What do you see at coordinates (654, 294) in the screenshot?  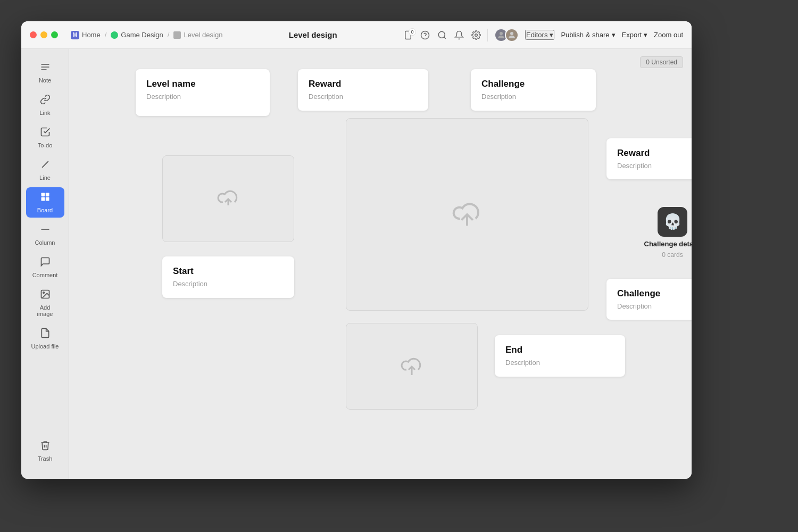 I see `card-challenge-right-title: Challenge` at bounding box center [654, 294].